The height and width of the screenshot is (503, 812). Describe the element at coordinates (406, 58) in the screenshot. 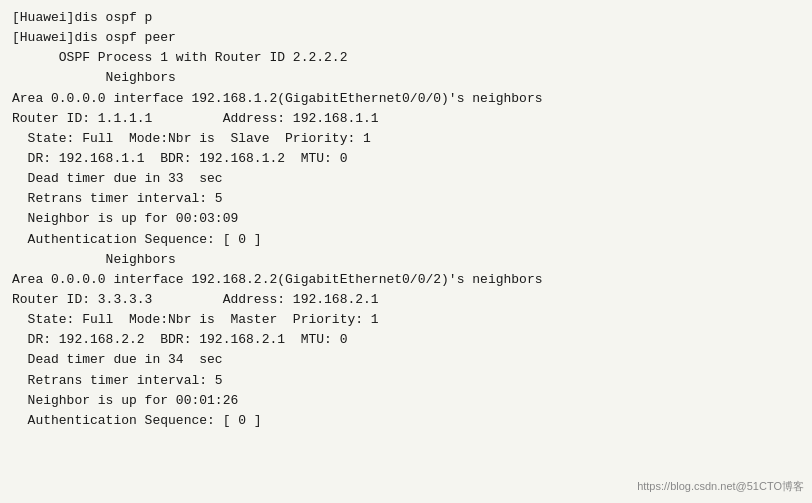

I see `terminal-line: OSPF Process 1 with Router ID 2.2.2.2` at that location.